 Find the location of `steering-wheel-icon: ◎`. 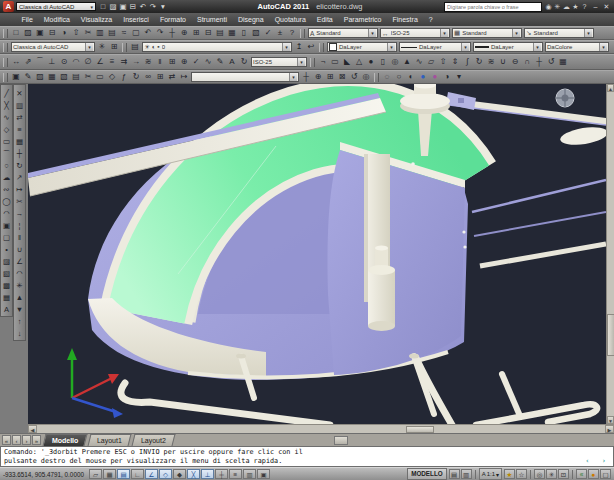

steering-wheel-icon: ◎ is located at coordinates (540, 474).